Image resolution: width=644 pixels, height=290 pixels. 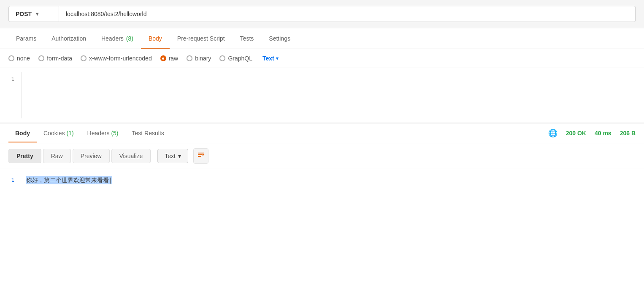 I want to click on format-type-dropdown: Text ▾, so click(x=173, y=156).